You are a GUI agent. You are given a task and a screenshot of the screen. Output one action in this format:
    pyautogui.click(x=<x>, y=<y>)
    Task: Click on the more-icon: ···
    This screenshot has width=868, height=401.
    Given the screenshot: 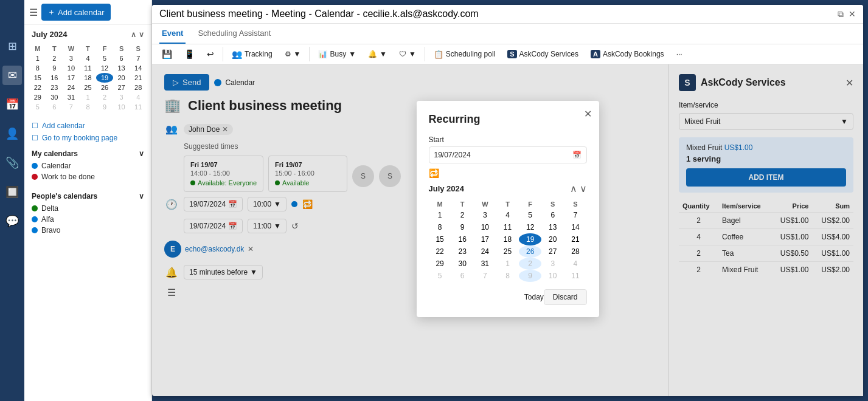 What is the action you would take?
    pyautogui.click(x=679, y=54)
    